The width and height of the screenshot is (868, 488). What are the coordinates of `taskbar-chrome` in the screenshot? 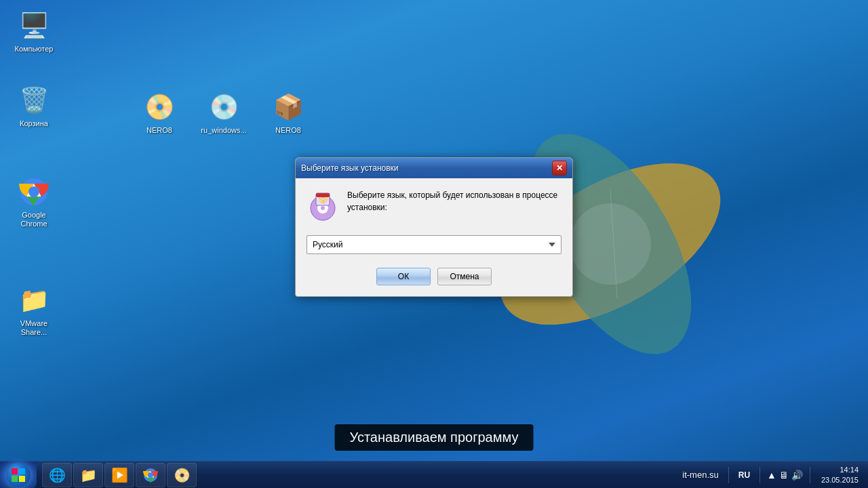 It's located at (151, 475).